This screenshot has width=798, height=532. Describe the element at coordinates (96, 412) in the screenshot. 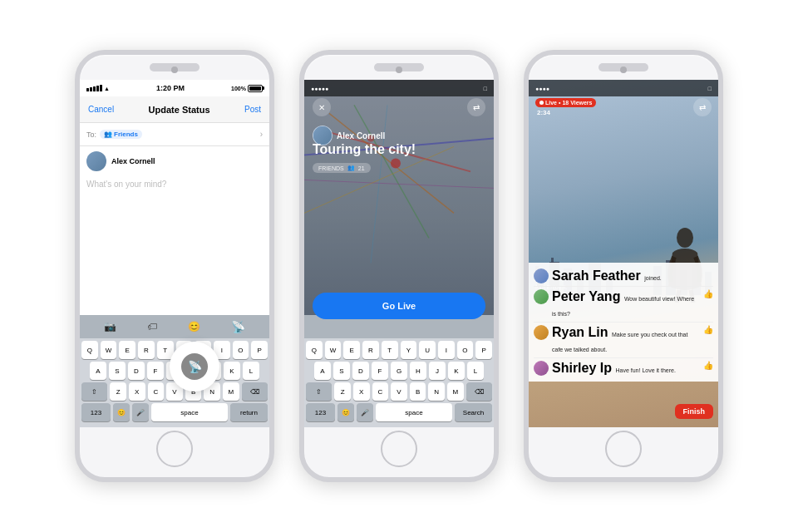

I see `key-numbers: 123` at that location.